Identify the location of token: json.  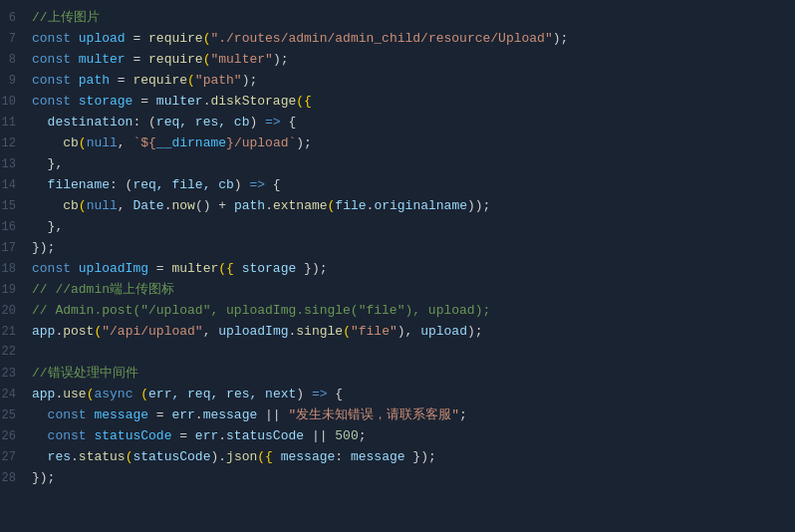
(241, 456).